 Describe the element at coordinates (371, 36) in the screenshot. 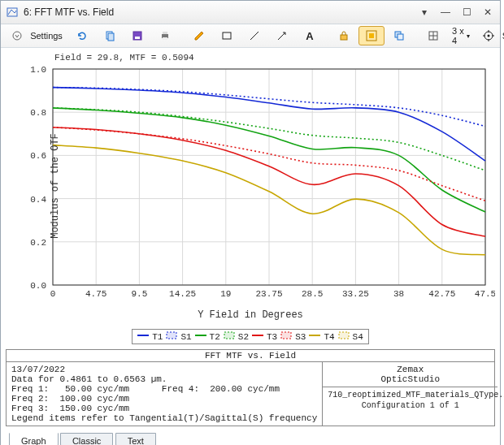

I see `fit-icon` at that location.